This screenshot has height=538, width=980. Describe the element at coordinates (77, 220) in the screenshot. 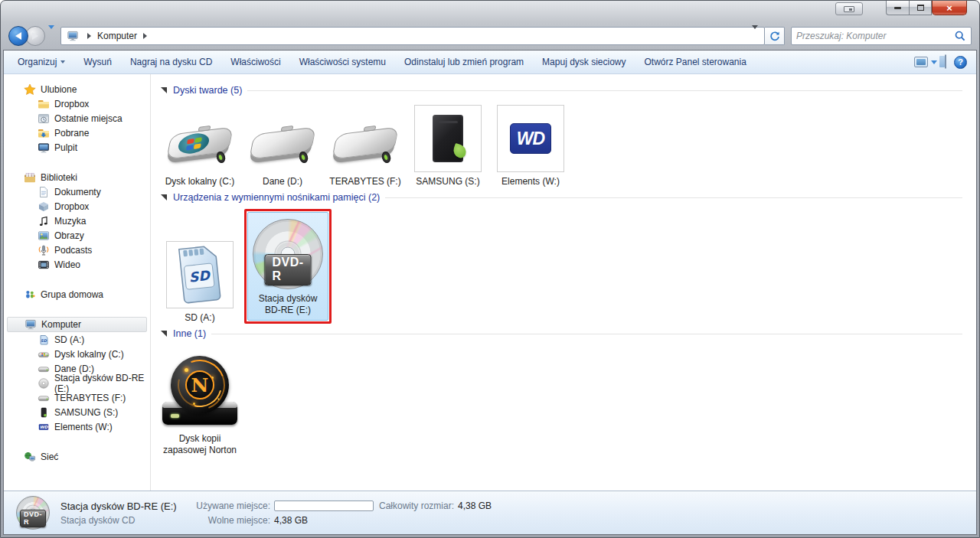

I see `sidebar-item-music: Muzyka` at that location.